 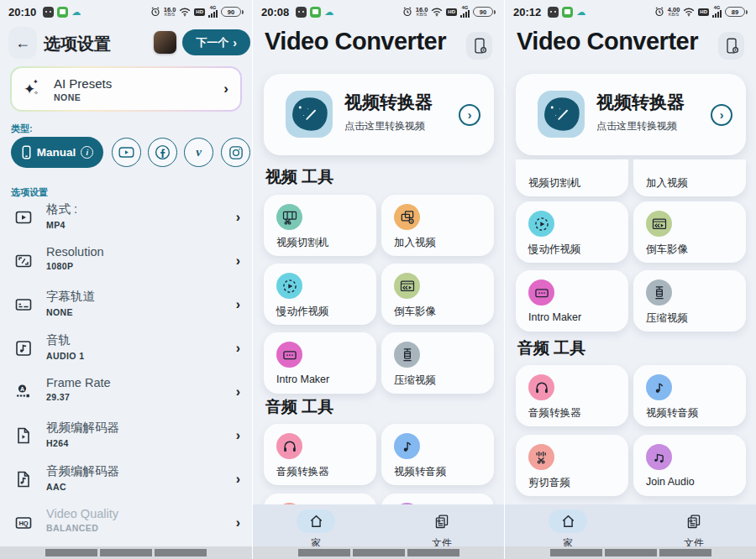 I want to click on ai-presets-card: ✦✦✧ AI Presets NONE ›, so click(x=126, y=89).